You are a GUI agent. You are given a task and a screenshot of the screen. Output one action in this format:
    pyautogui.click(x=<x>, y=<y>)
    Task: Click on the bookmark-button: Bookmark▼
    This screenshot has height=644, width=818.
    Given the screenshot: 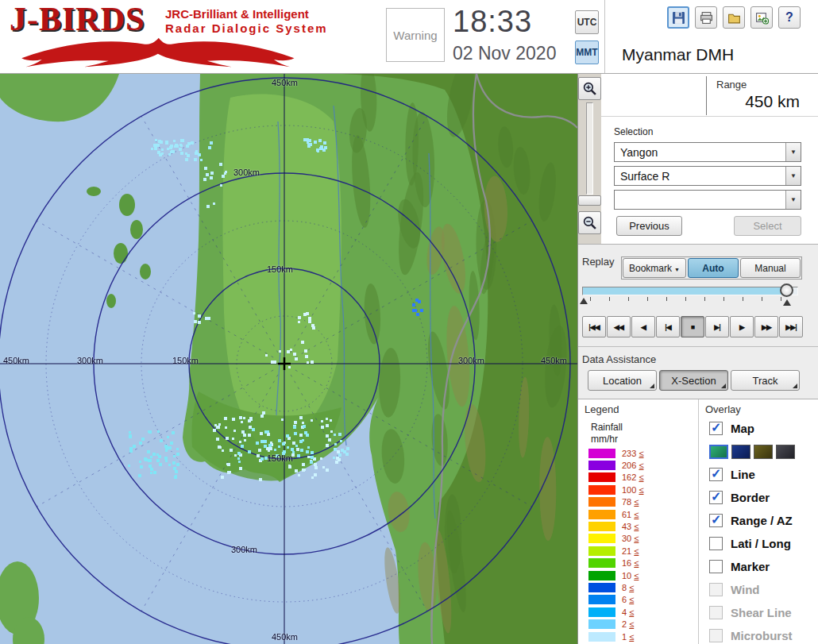 What is the action you would take?
    pyautogui.click(x=654, y=268)
    